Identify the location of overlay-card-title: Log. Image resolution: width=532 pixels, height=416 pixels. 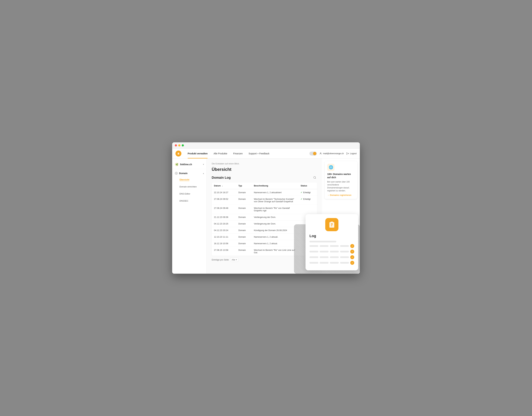
(332, 236).